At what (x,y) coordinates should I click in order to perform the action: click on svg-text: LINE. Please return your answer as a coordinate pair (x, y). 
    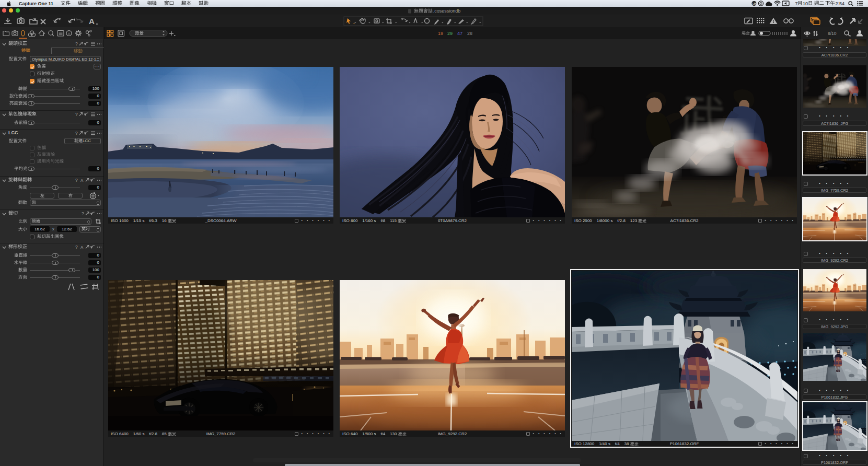
    Looking at the image, I should click on (755, 4).